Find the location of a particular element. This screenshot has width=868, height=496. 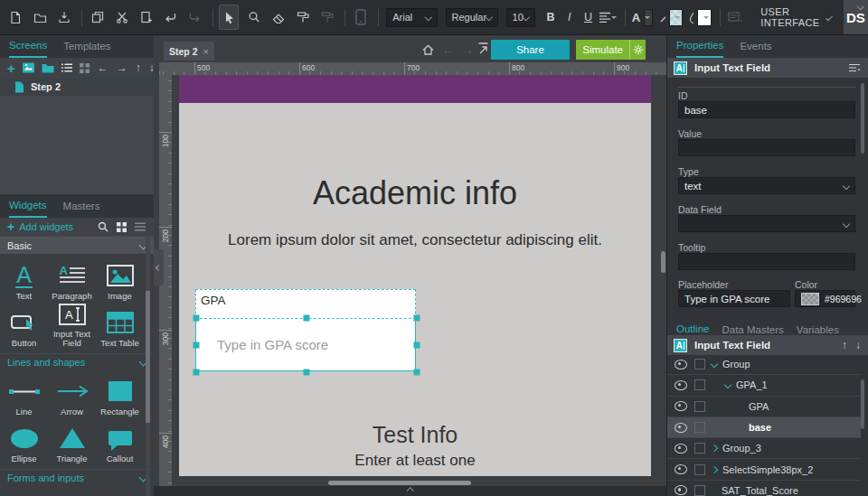

tab-widgets: Widgets is located at coordinates (28, 206).